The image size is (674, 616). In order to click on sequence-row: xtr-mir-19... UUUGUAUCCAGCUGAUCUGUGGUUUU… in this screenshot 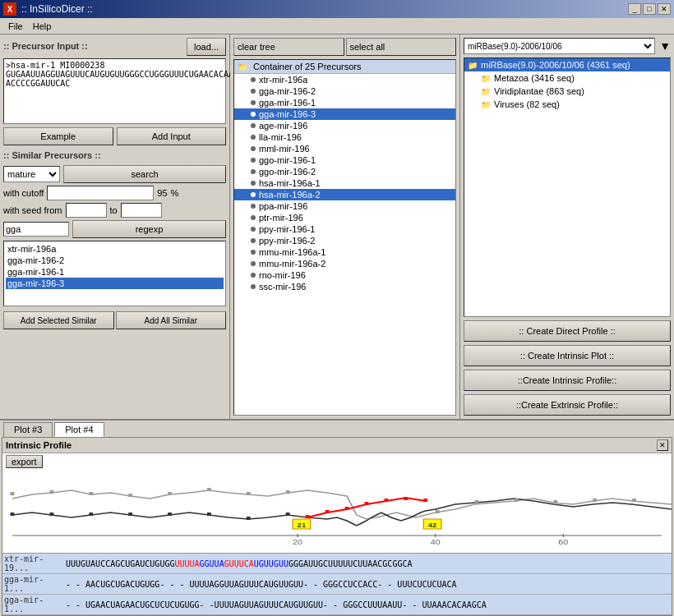, I will do `click(337, 563)`.